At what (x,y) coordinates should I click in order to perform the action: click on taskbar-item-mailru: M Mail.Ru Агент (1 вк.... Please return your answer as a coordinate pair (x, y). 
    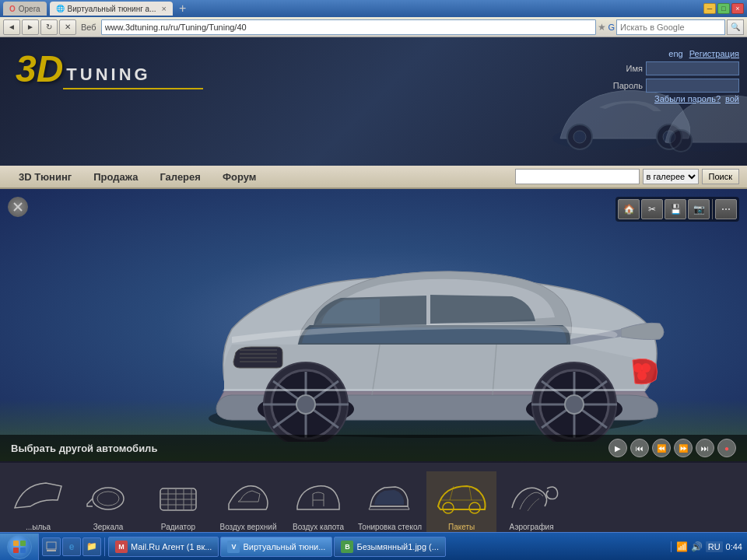
    Looking at the image, I should click on (163, 547).